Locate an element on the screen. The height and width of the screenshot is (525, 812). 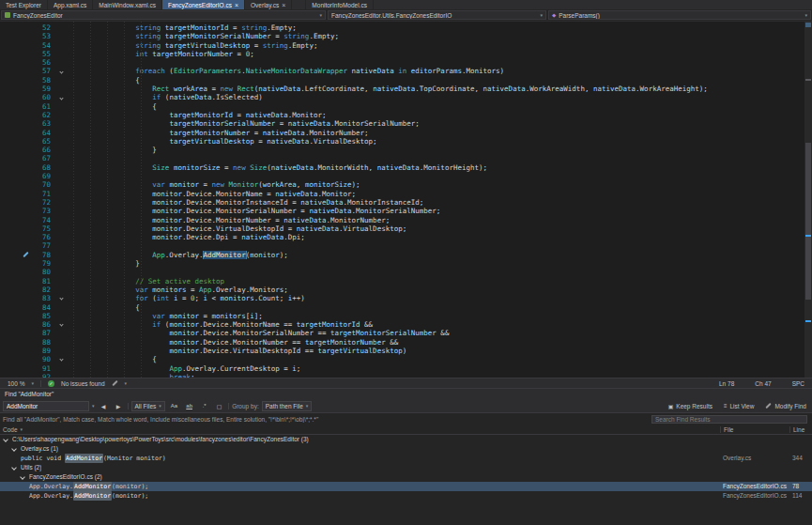
result-group-row: Overlay.cs (1) is located at coordinates (406, 449).